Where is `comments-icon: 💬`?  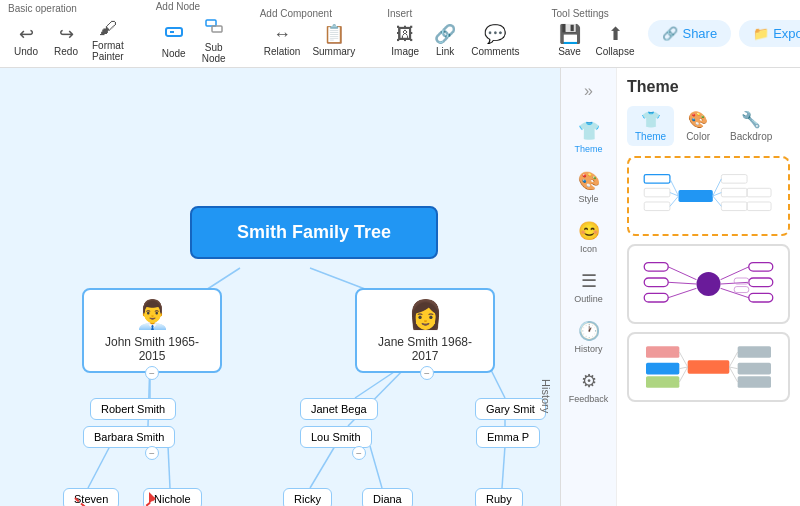 comments-icon: 💬 is located at coordinates (495, 34).